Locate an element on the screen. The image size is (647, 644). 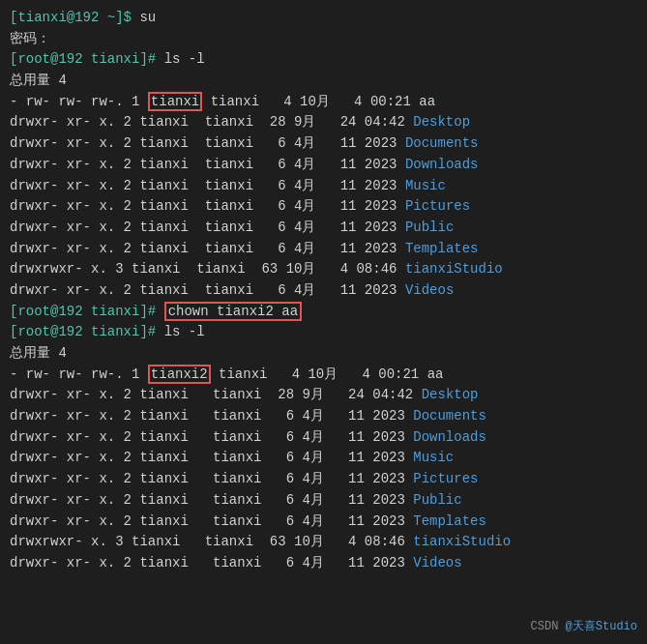
line-10: drwxr- xr- x. 2 tianxi tianxi 6 4月 11 20… is located at coordinates (323, 207).